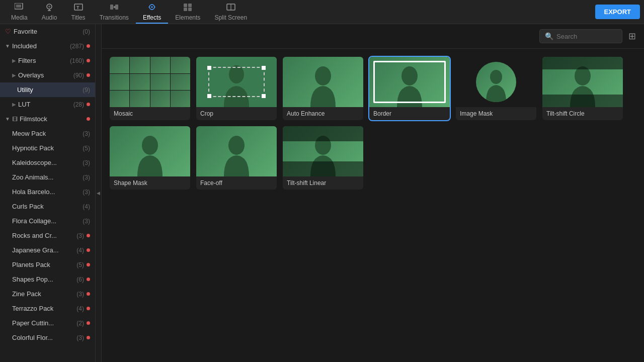 This screenshot has height=362, width=644. I want to click on nav-transitions: Transitions, so click(114, 12).